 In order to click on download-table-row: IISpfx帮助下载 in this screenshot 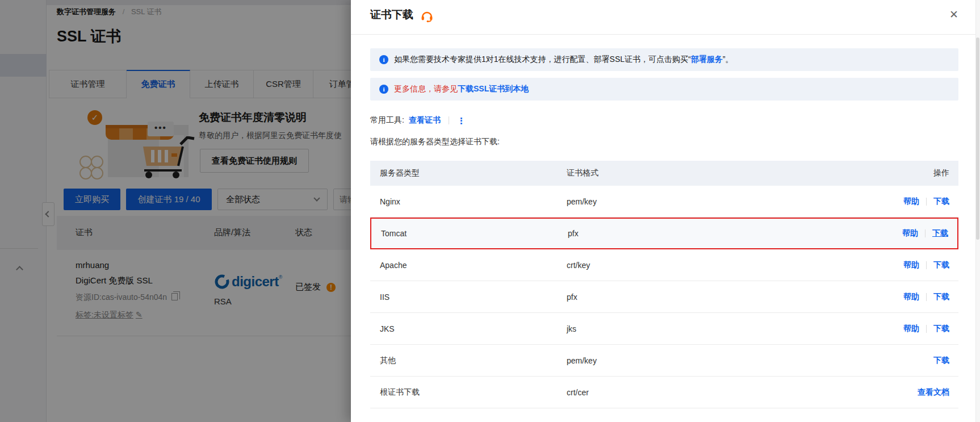, I will do `click(664, 297)`.